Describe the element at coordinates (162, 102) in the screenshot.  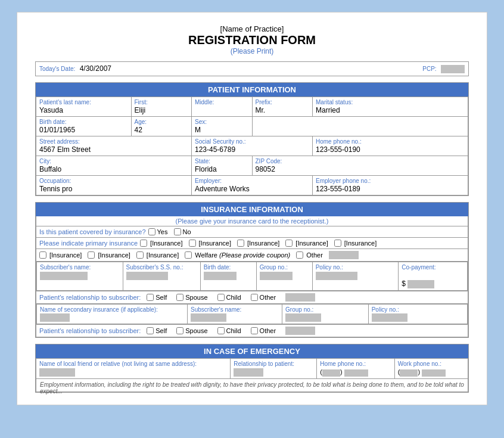
I see `first-label: First:` at that location.